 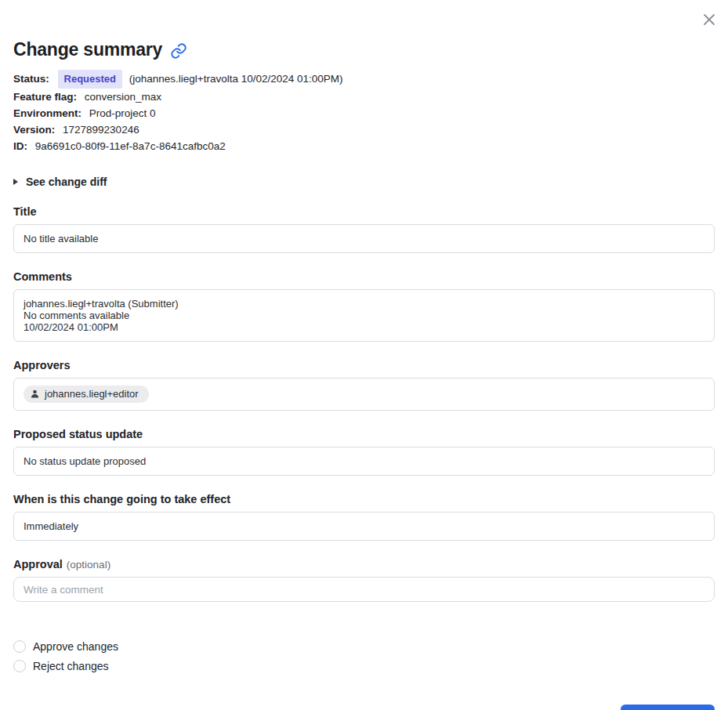 What do you see at coordinates (364, 451) in the screenshot?
I see `proposed-status-section: Proposed status update No status update …` at bounding box center [364, 451].